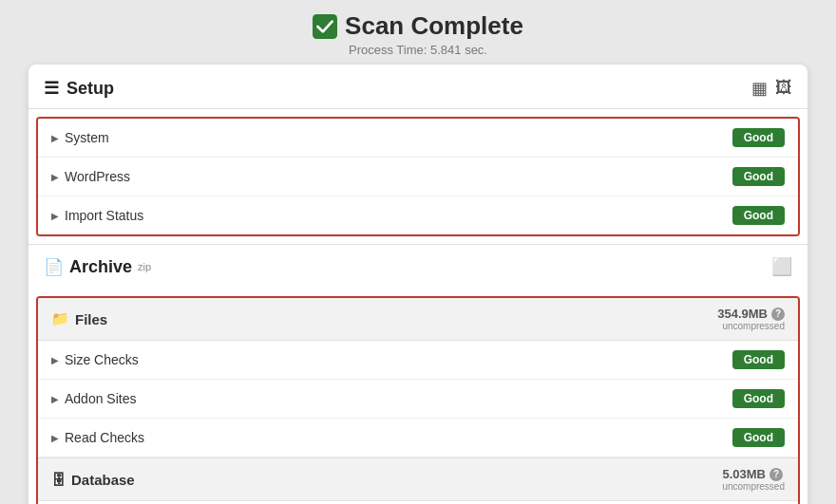  I want to click on database-section-header: 🗄 Database 5.03MB ? uncompressed, so click(418, 479).